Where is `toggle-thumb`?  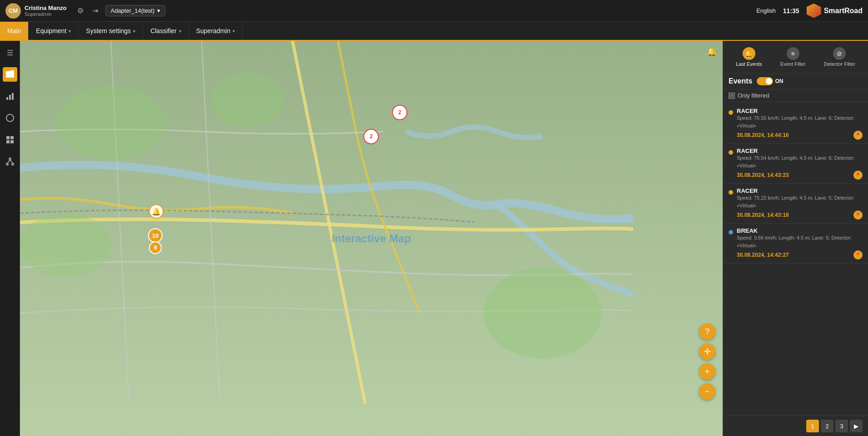
toggle-thumb is located at coordinates (769, 81).